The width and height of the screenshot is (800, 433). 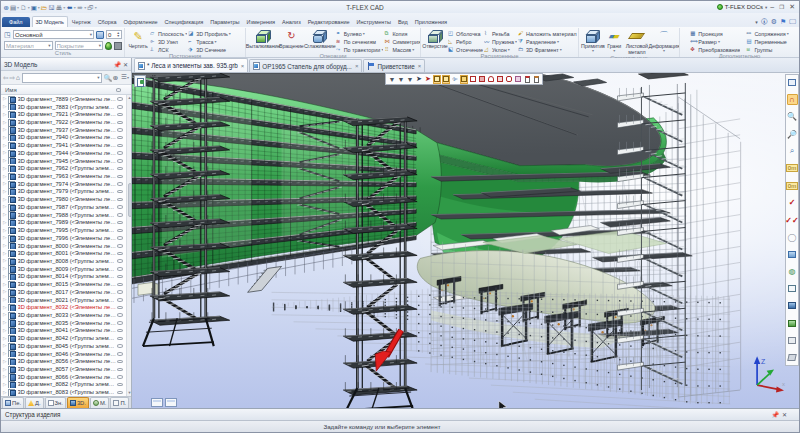 I want to click on select-clear-icon: ➤, so click(x=428, y=80).